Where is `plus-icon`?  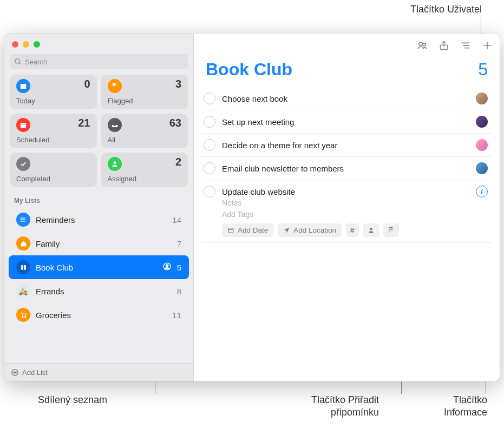
plus-icon is located at coordinates (487, 45).